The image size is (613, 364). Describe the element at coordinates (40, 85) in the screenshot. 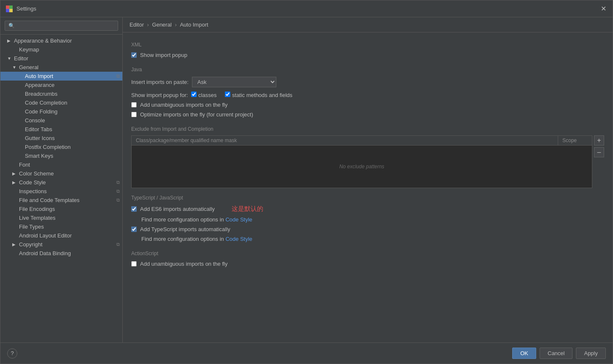

I see `tree-label-appearance: Appearance` at that location.